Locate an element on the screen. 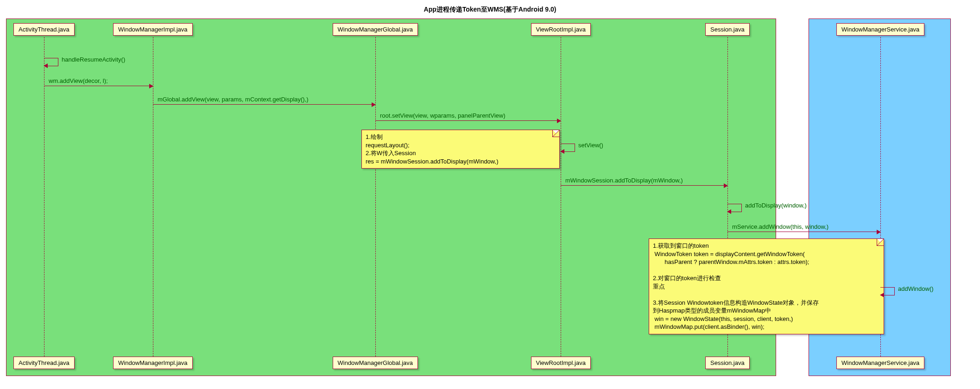 This screenshot has width=980, height=389. participant-p0-top: ActivityThread.java is located at coordinates (44, 30).